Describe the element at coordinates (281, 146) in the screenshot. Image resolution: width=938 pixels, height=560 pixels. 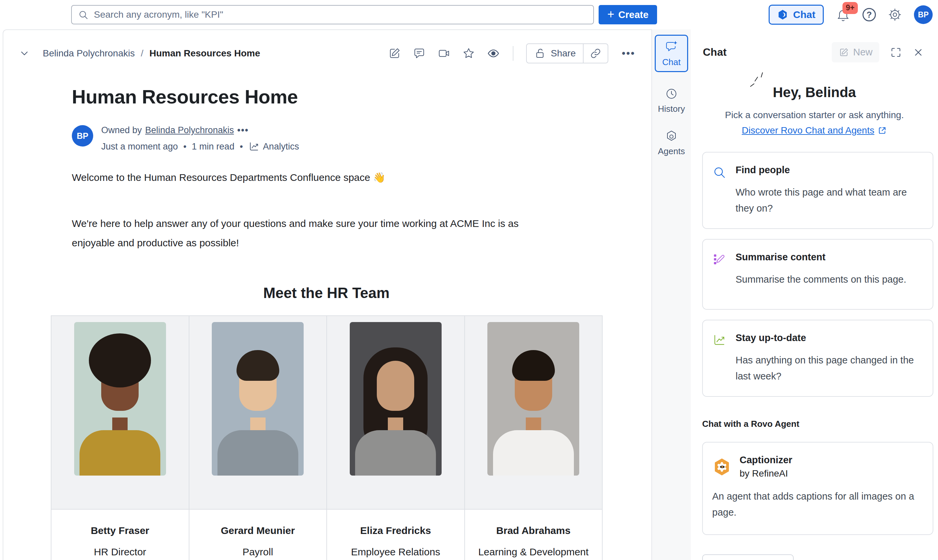
I see `analytics-label: Analytics` at that location.